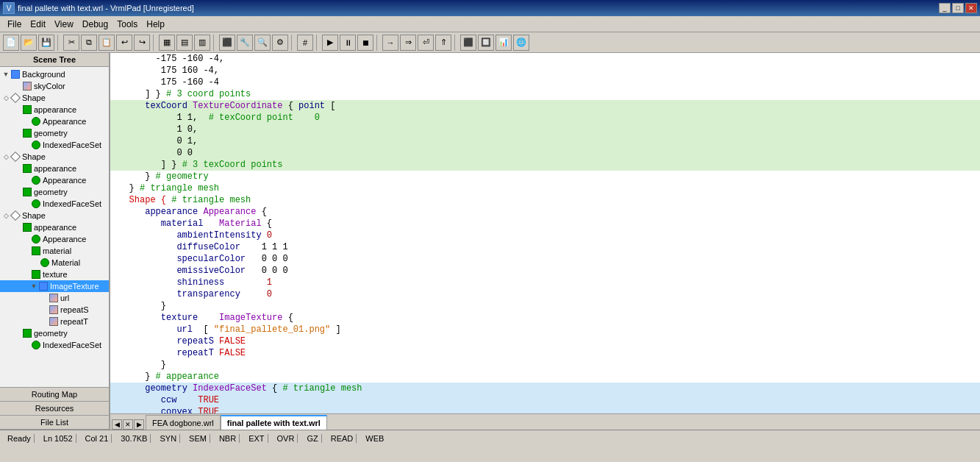  Describe the element at coordinates (107, 43) in the screenshot. I see `paste-btn: 📋` at that location.